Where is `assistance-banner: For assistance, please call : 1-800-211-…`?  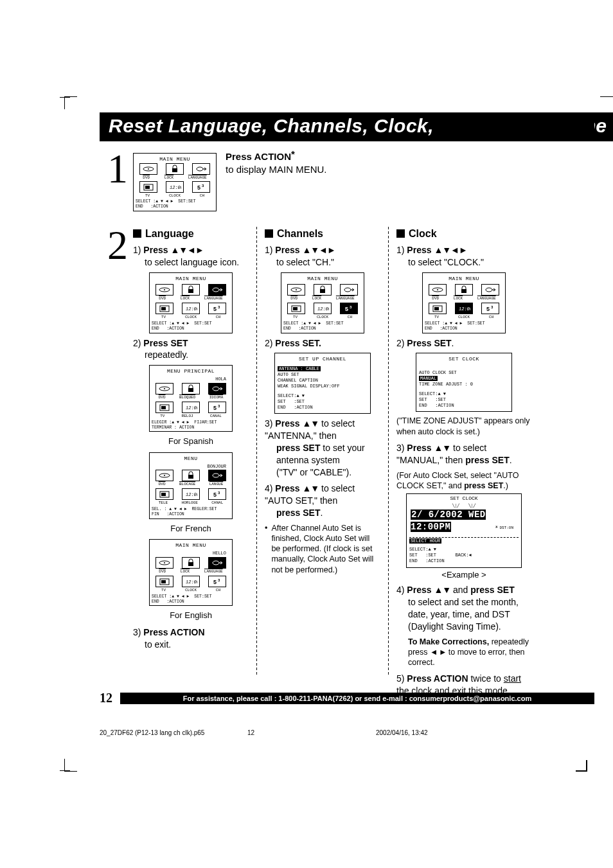
assistance-banner: For assistance, please call : 1-800-211-… is located at coordinates (357, 698).